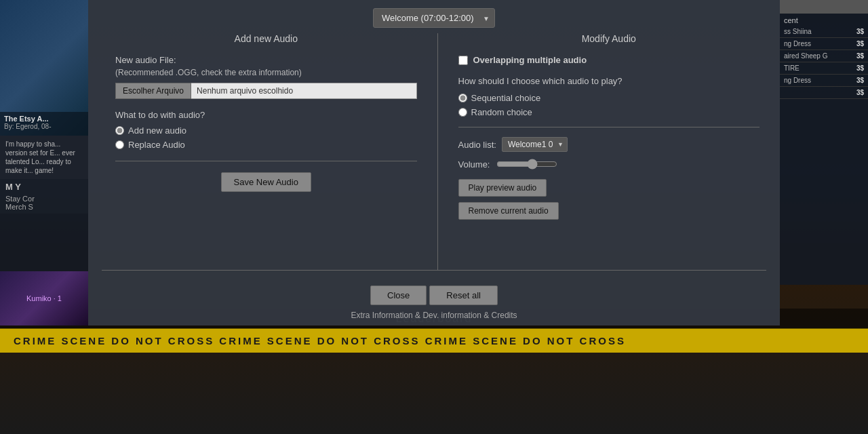 This screenshot has width=868, height=434. I want to click on file-sublabel: (Recommended .OGG, check the extra infor…, so click(266, 73).